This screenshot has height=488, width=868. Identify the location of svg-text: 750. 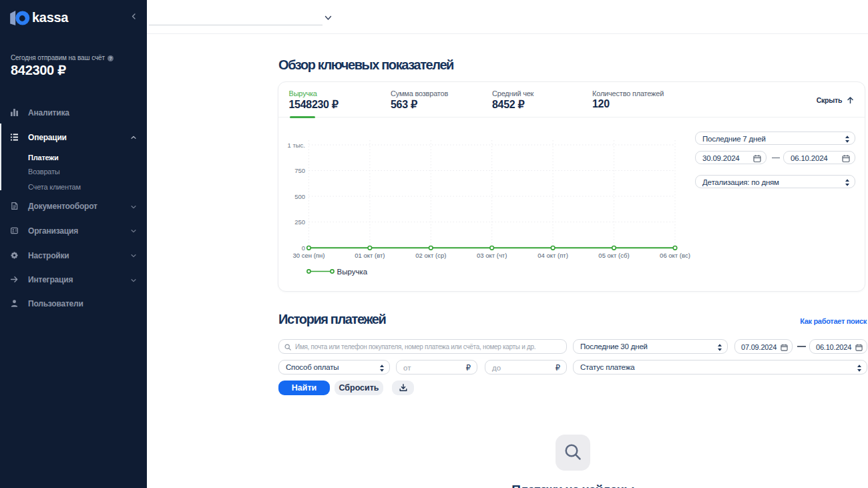
(300, 171).